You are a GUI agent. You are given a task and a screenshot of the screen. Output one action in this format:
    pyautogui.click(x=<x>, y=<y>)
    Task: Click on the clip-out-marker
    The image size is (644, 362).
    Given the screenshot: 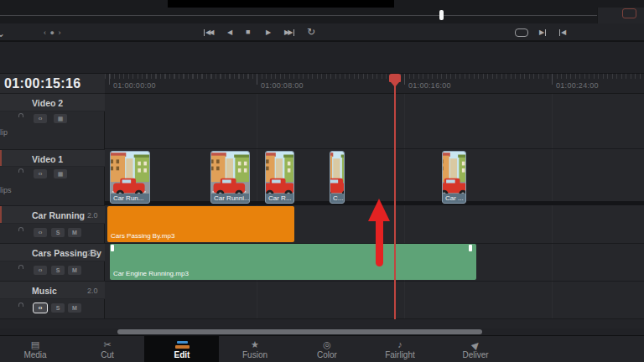 What is the action you would take?
    pyautogui.click(x=470, y=248)
    